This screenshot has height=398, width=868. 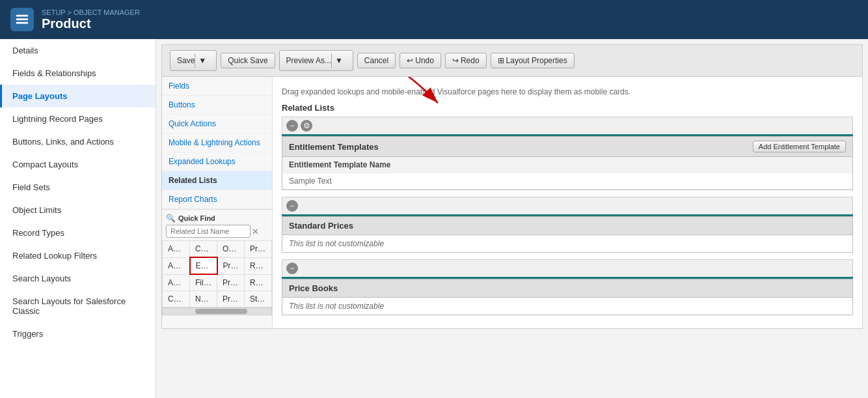 What do you see at coordinates (292, 126) in the screenshot?
I see `section-collapse-btn-0: −` at bounding box center [292, 126].